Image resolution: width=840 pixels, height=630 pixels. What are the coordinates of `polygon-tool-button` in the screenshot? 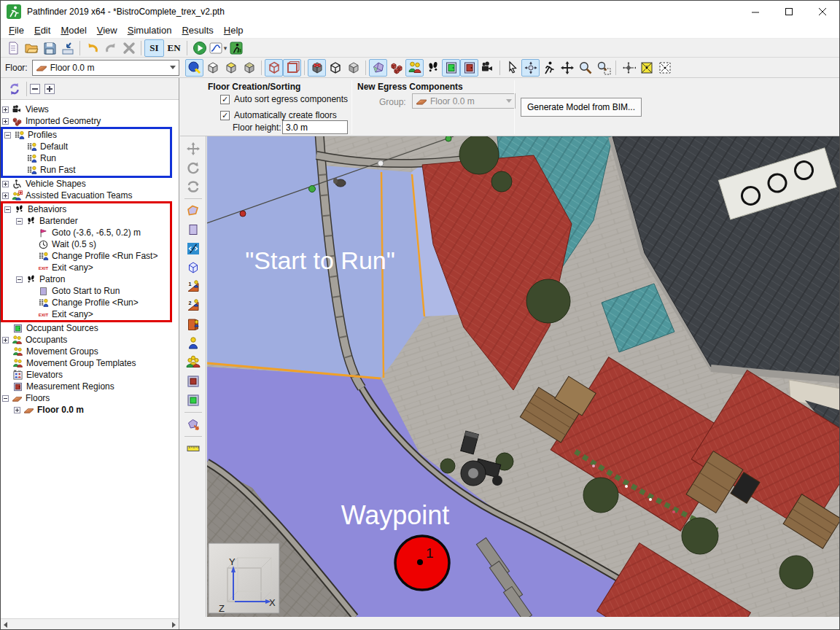 It's located at (193, 211).